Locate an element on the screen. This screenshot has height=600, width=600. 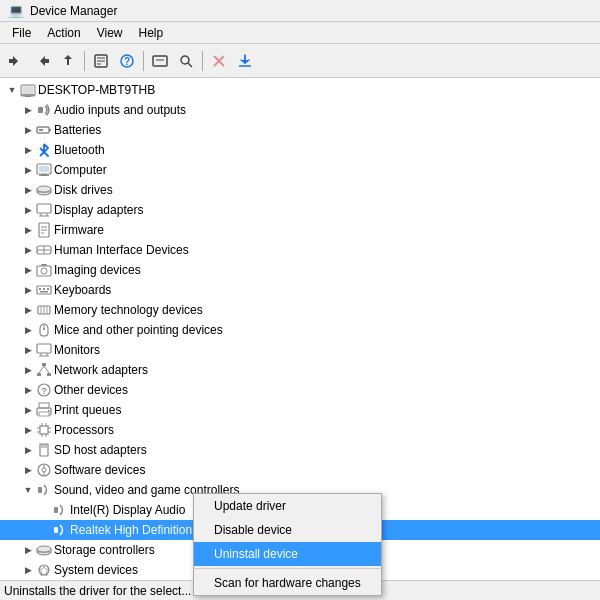
tree-label-network: Network adapters is located at coordinates (101, 370).